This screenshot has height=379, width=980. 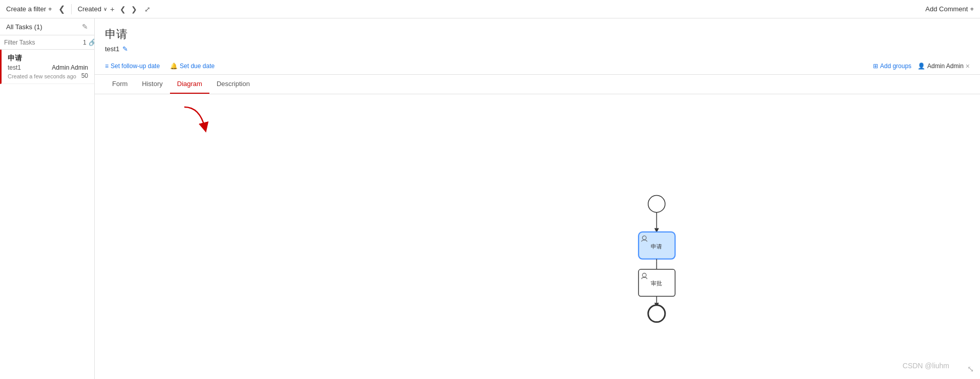 I want to click on task-title-text: 申请, so click(x=116, y=34).